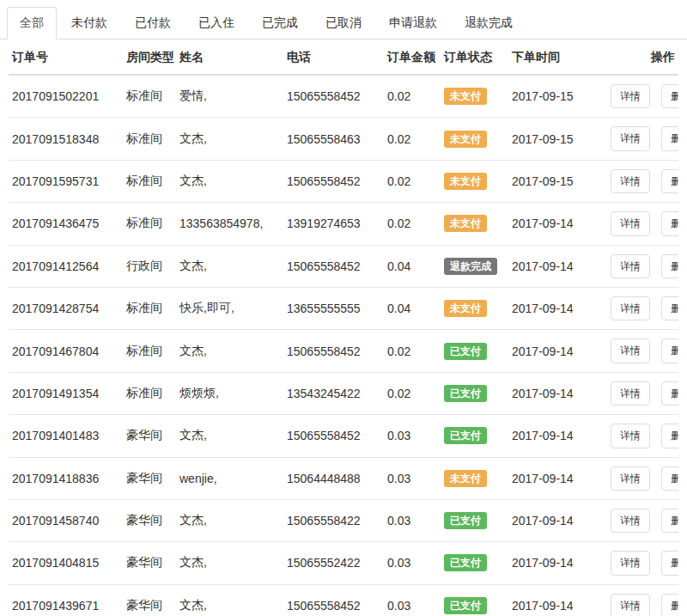 The image size is (687, 616). I want to click on phone-cell: 15065552422, so click(333, 564).